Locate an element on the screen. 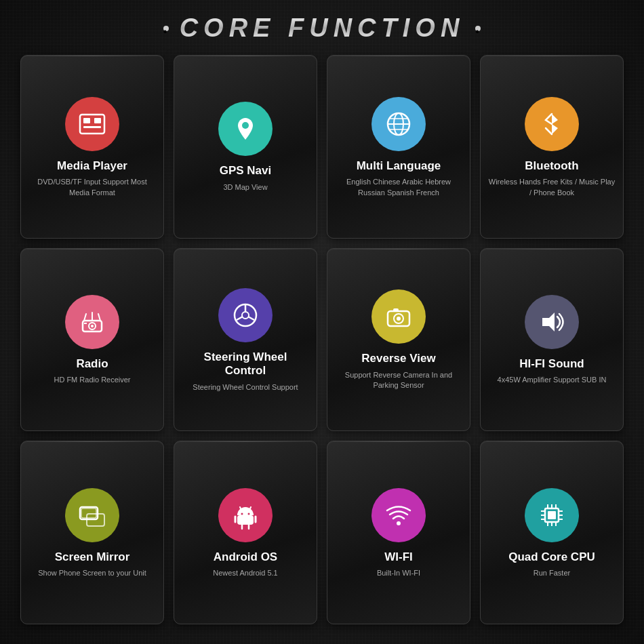 The image size is (644, 644). steering-icon-circle is located at coordinates (245, 315).